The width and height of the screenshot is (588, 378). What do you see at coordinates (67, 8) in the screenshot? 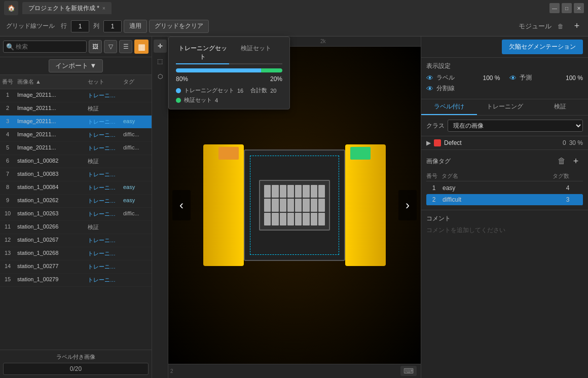
I see `project-tab: プロジェクトを新規作成 * ×` at bounding box center [67, 8].